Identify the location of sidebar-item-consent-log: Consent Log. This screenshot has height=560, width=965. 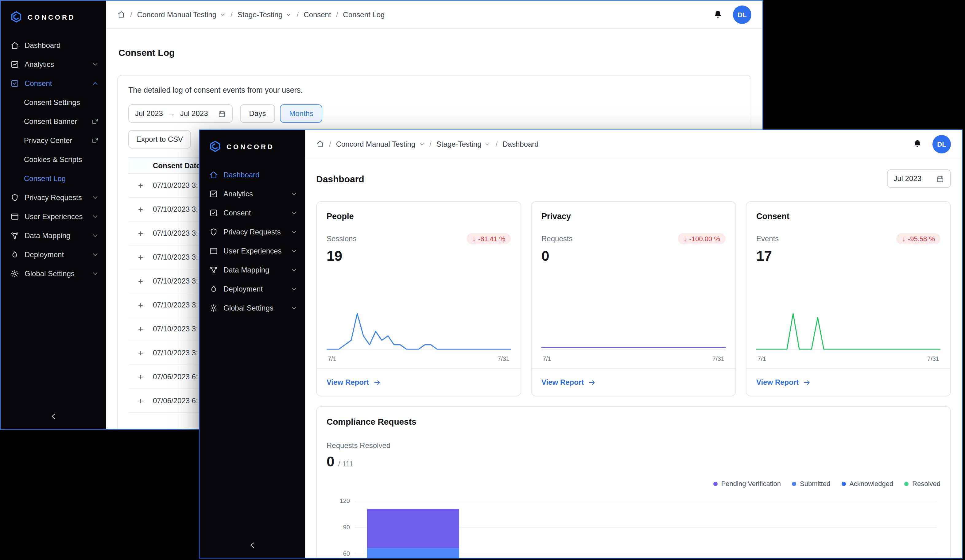
(54, 178).